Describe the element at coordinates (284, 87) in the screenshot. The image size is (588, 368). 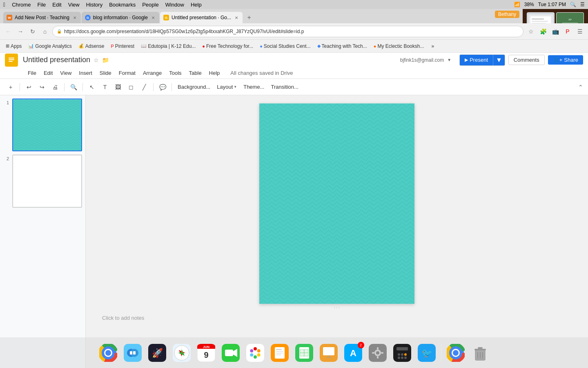
I see `transition-dropdown: Transition...` at that location.